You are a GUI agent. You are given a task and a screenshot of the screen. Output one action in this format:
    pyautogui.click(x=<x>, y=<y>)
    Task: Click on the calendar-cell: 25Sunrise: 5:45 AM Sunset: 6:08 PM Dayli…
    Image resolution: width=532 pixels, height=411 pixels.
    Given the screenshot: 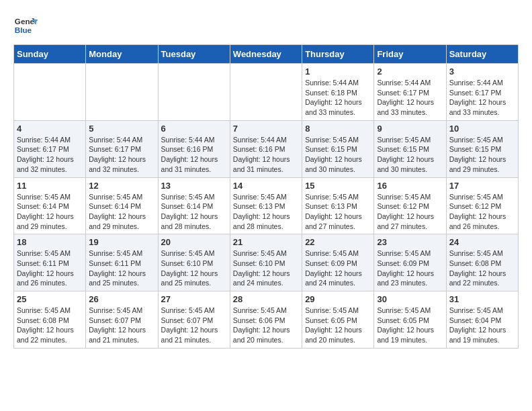 What is the action you would take?
    pyautogui.click(x=50, y=320)
    